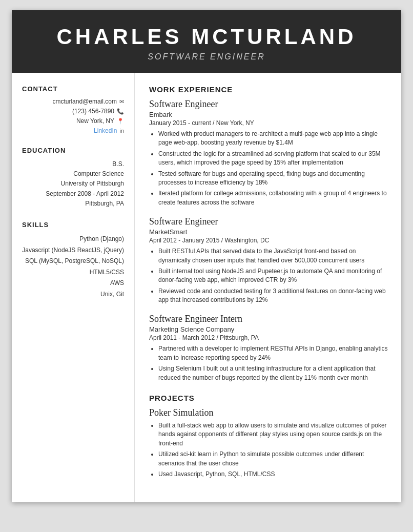 The width and height of the screenshot is (413, 532). What do you see at coordinates (274, 373) in the screenshot?
I see `bullet-item: Using Selenium I built out a unit testin…` at bounding box center [274, 373].